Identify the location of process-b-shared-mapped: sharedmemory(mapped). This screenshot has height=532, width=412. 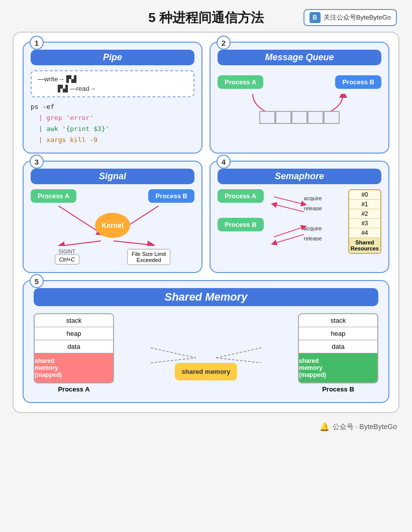
(338, 368).